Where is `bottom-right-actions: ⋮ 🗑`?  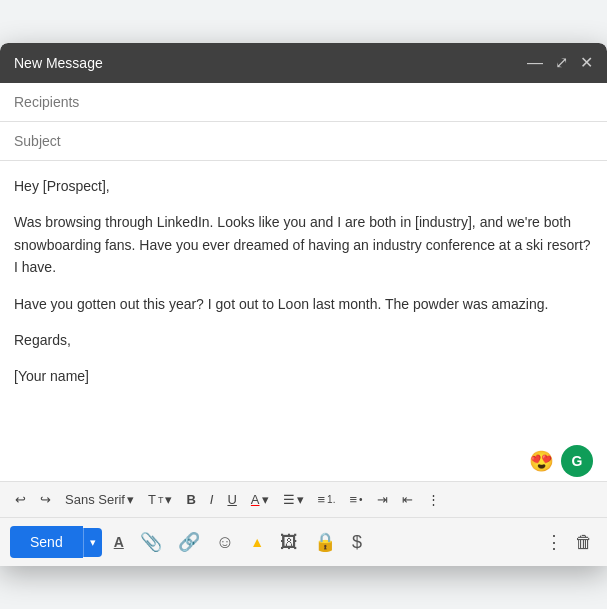
bottom-right-actions: ⋮ 🗑 is located at coordinates (569, 542).